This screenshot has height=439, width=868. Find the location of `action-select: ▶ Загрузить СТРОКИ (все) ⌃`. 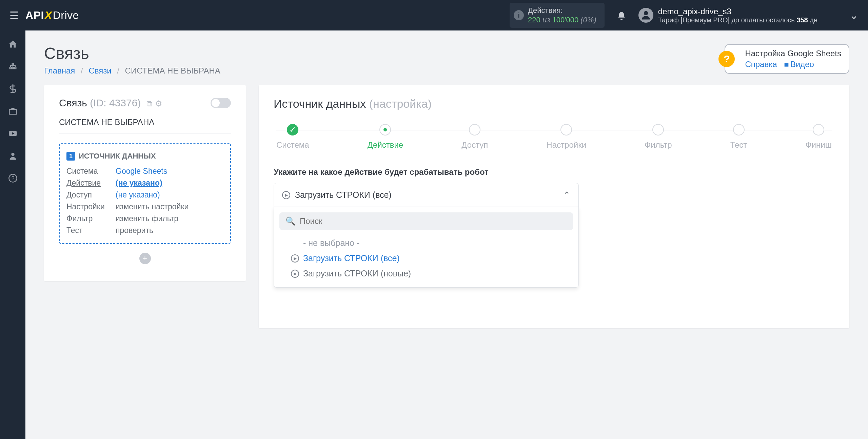

action-select: ▶ Загрузить СТРОКИ (все) ⌃ is located at coordinates (426, 195).